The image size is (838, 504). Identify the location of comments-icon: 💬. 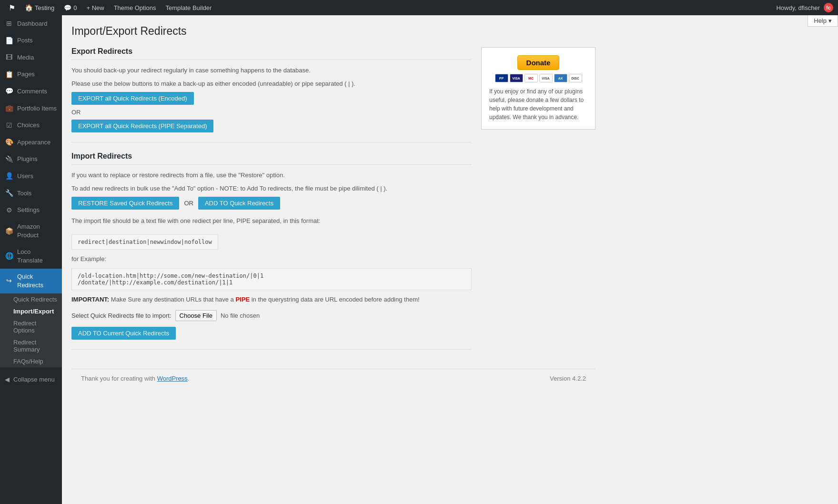
(68, 8).